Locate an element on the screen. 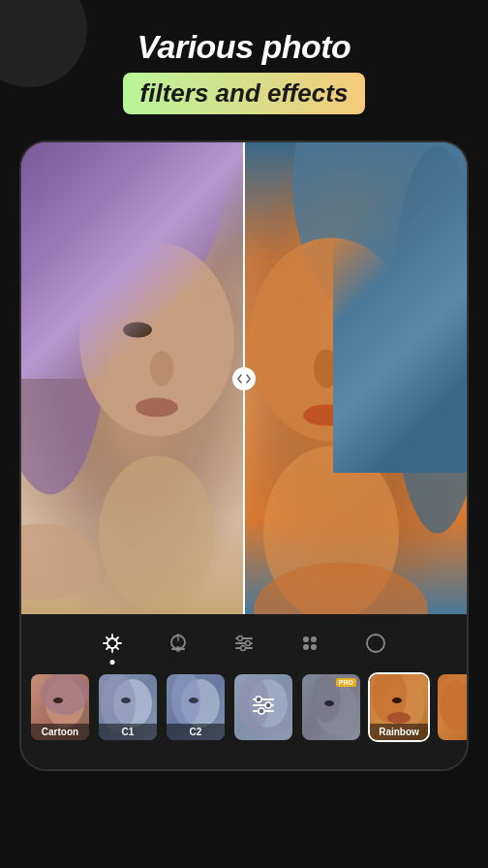 The width and height of the screenshot is (488, 868). effects-tool is located at coordinates (310, 643).